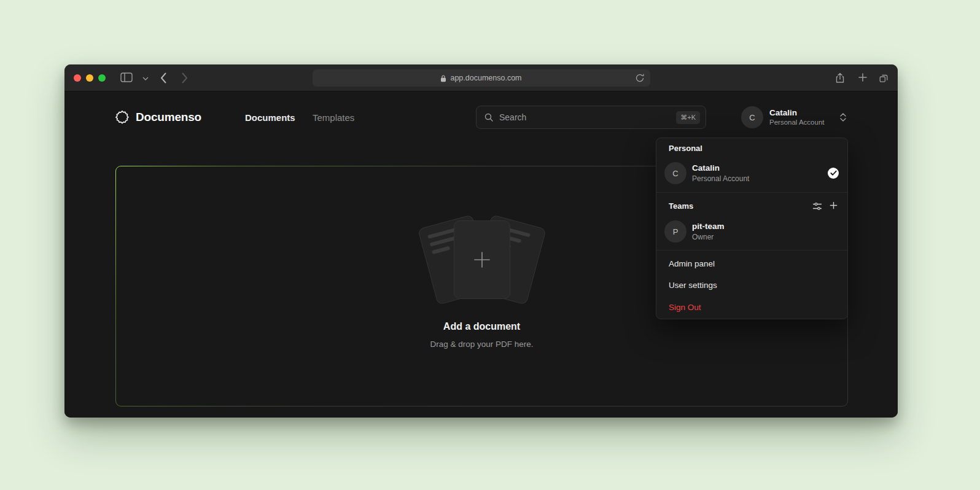 This screenshot has height=490, width=980. Describe the element at coordinates (833, 173) in the screenshot. I see `selected-check-icon` at that location.